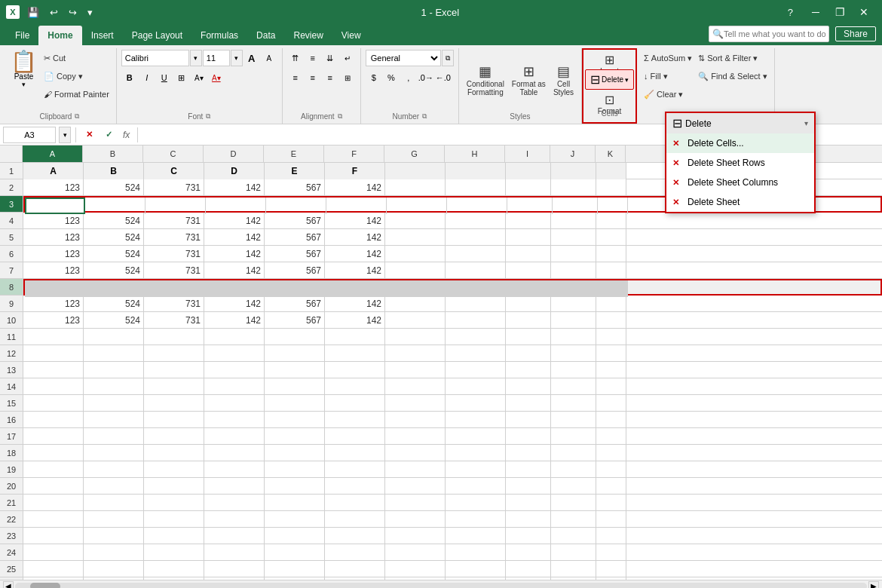 This screenshot has height=588, width=882. What do you see at coordinates (265, 35) in the screenshot?
I see `tab-data: Data` at bounding box center [265, 35].